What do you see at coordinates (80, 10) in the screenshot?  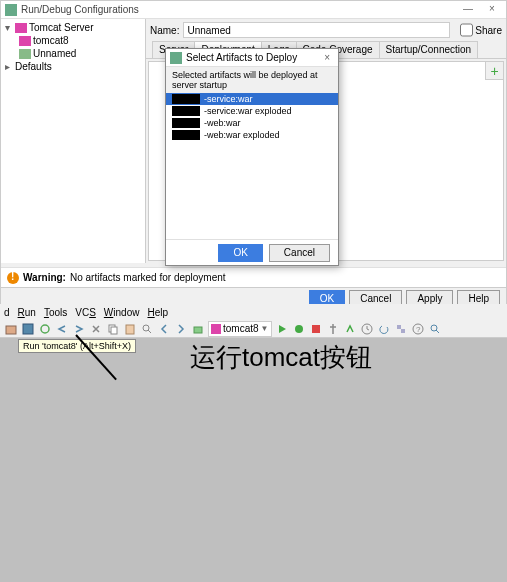 I see `window-title: Run/Debug Configurations` at bounding box center [80, 10].